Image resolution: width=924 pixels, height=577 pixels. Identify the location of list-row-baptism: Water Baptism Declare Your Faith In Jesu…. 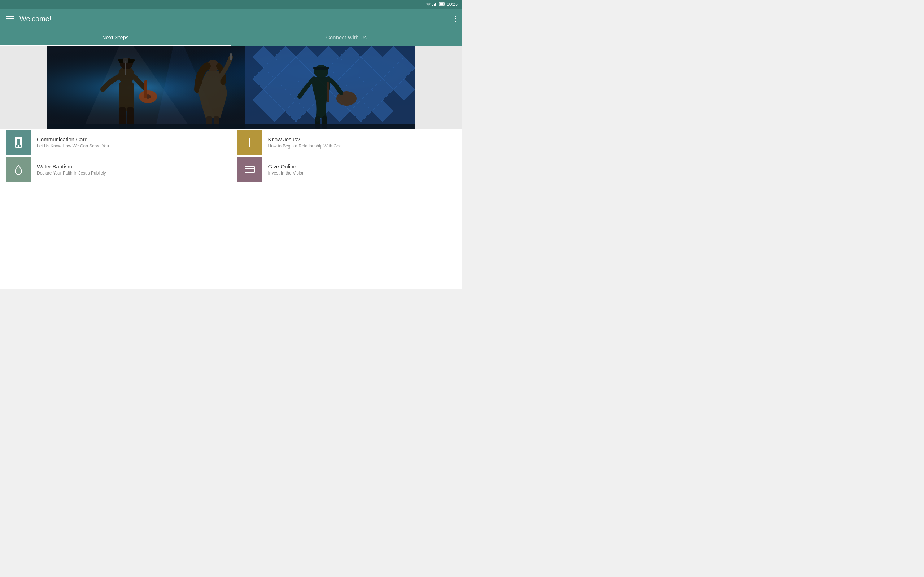
(231, 169).